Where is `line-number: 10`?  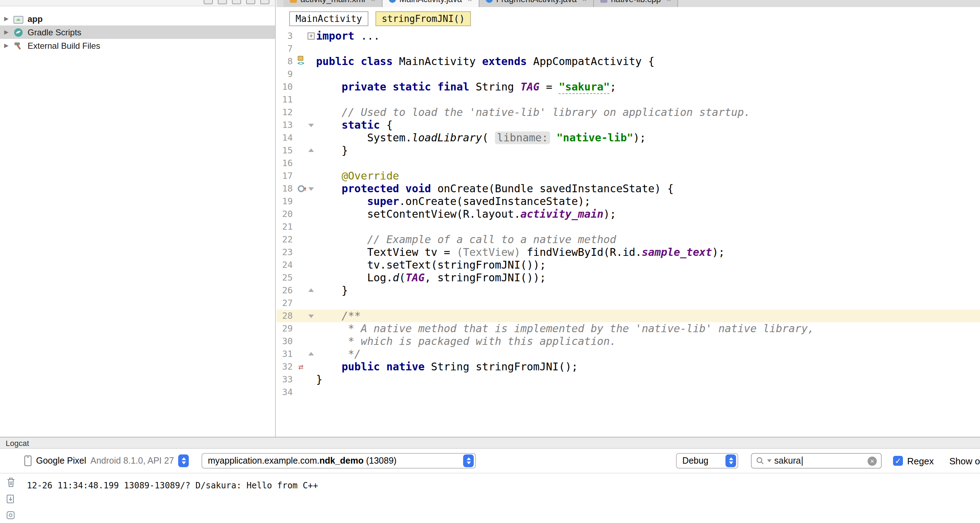 line-number: 10 is located at coordinates (286, 87).